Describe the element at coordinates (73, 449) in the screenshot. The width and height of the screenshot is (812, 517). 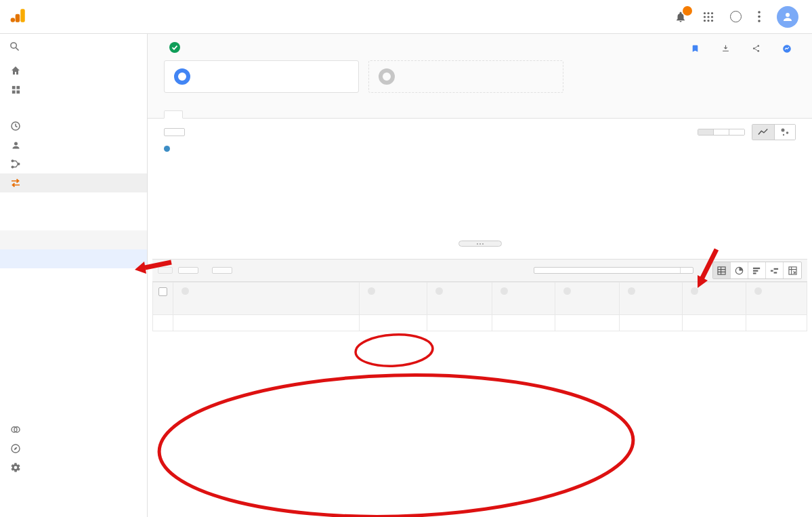
I see `sidebar-item-discover` at that location.